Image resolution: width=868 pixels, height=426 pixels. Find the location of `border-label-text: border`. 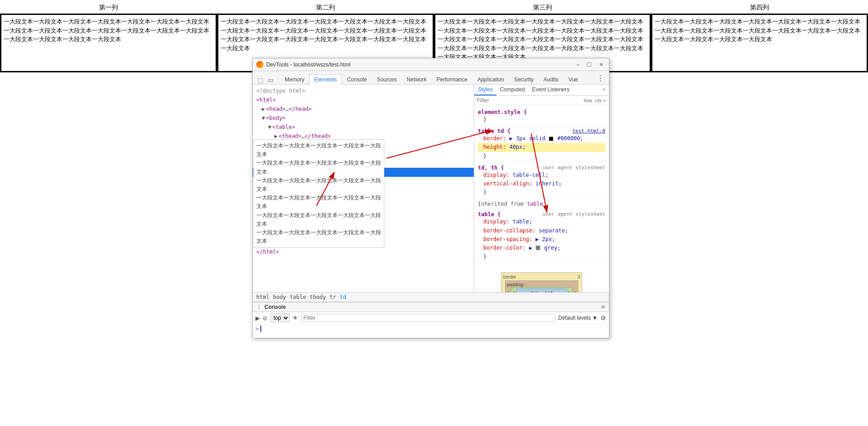

border-label-text: border is located at coordinates (510, 277).